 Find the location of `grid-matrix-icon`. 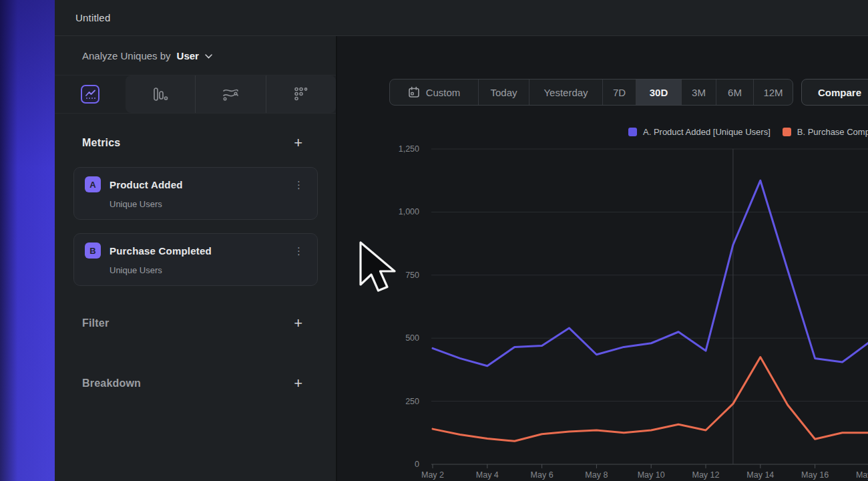

grid-matrix-icon is located at coordinates (301, 94).